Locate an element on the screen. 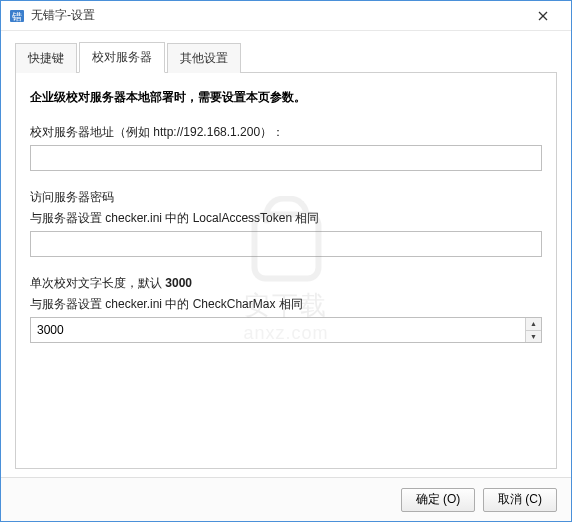 The width and height of the screenshot is (572, 522). server-address-label: 校对服务器地址（例如 http://192.168.1.200）： is located at coordinates (286, 132).